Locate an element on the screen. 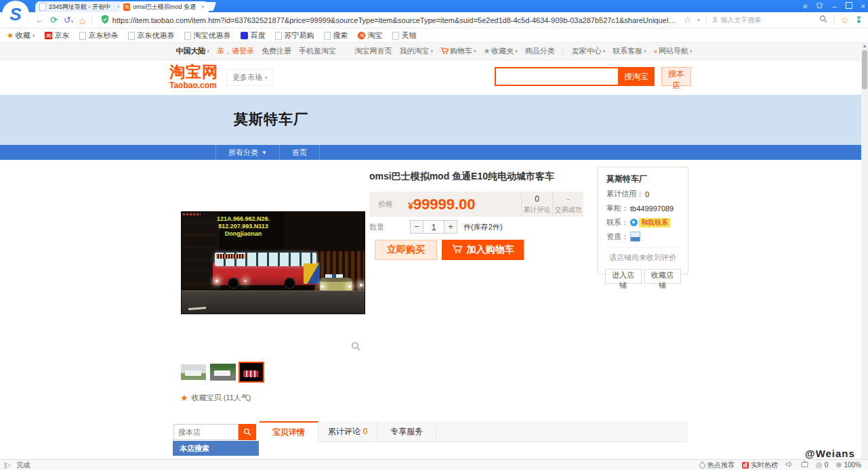  sitemap-link: ≡网站导航▾ is located at coordinates (674, 51).